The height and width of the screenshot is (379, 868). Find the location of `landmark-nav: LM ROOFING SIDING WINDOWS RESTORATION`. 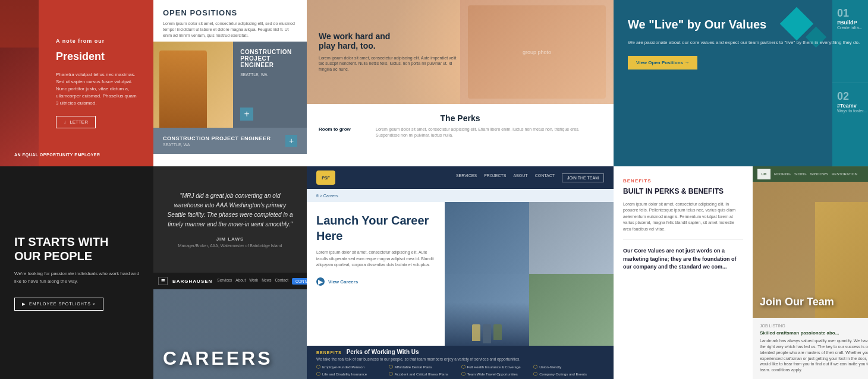

landmark-nav: LM ROOFING SIDING WINDOWS RESTORATION is located at coordinates (810, 174).